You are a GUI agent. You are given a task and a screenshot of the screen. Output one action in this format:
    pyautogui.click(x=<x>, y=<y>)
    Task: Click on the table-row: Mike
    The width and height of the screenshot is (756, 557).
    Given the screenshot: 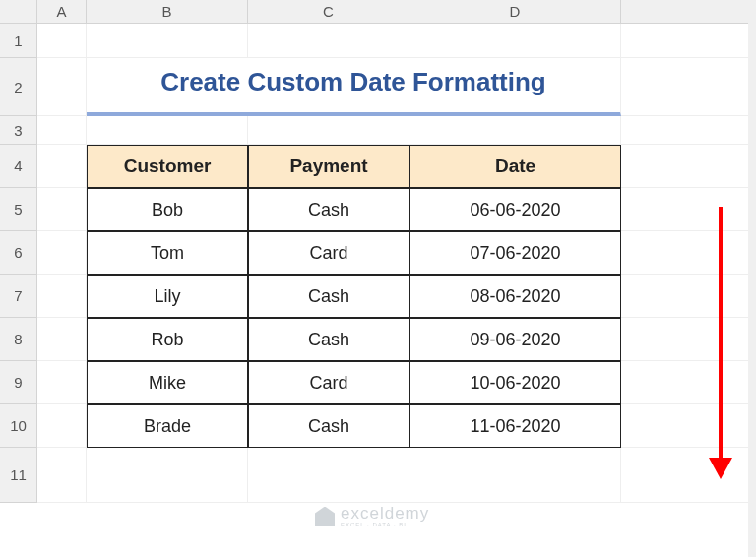 What is the action you would take?
    pyautogui.click(x=167, y=383)
    